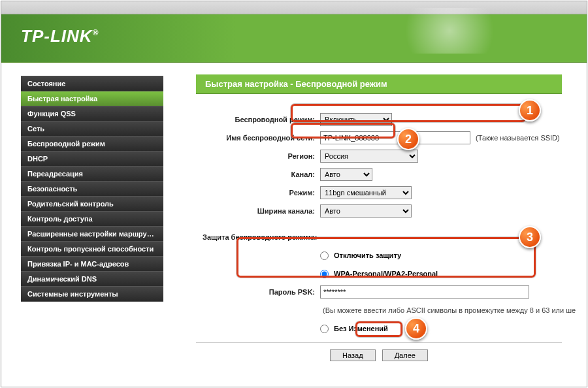 The image size is (588, 388). I want to click on select-region: Россия, so click(369, 156).